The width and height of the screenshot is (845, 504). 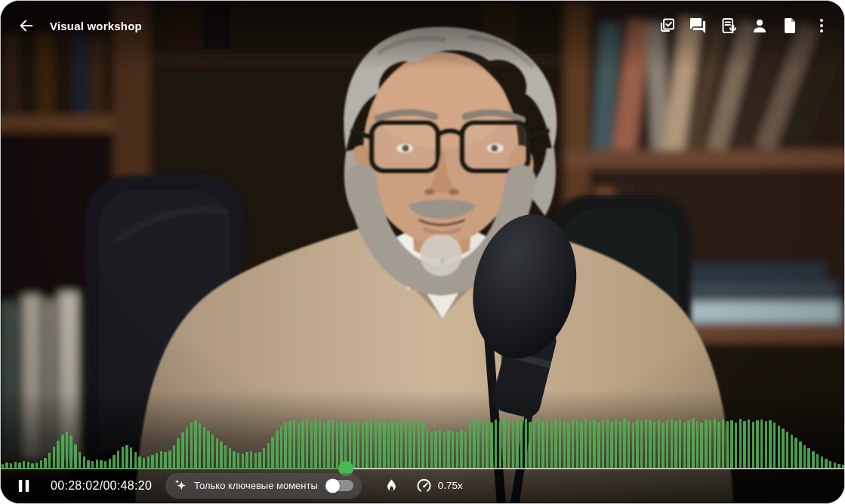 What do you see at coordinates (698, 26) in the screenshot?
I see `chat-bubbles-icon` at bounding box center [698, 26].